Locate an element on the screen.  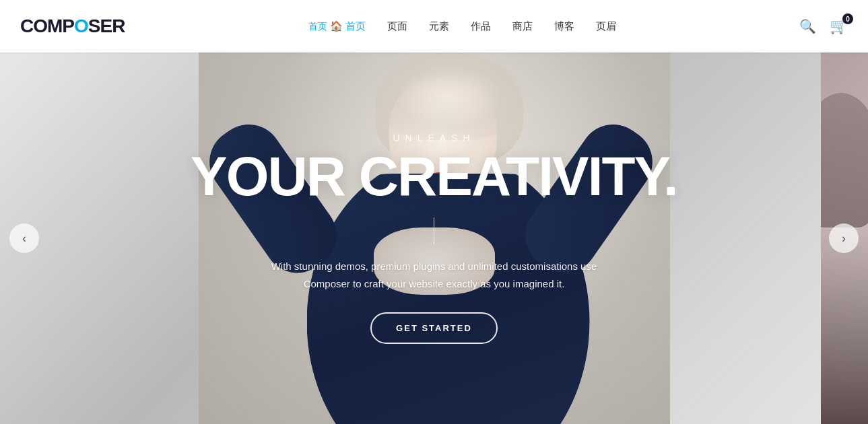
hero-description: With stunning demos, premium plugins and… is located at coordinates (434, 275).